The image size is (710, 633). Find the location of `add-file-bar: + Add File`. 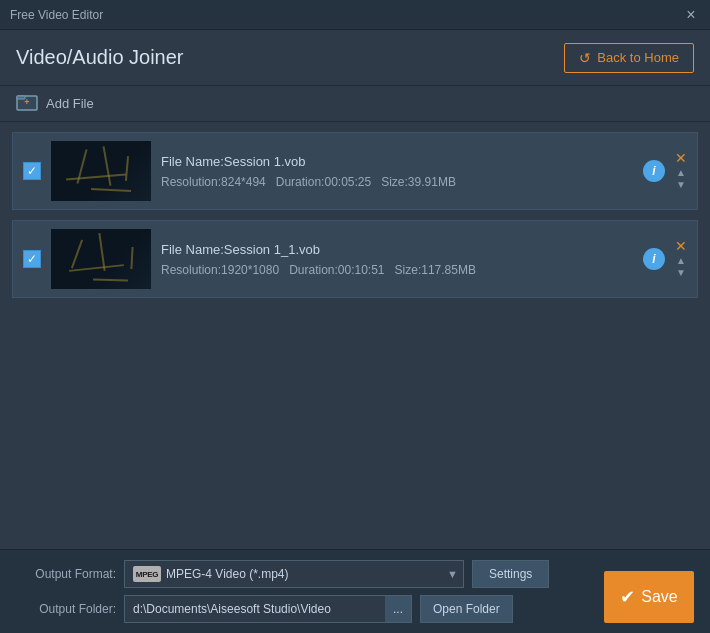

add-file-bar: + Add File is located at coordinates (355, 104).